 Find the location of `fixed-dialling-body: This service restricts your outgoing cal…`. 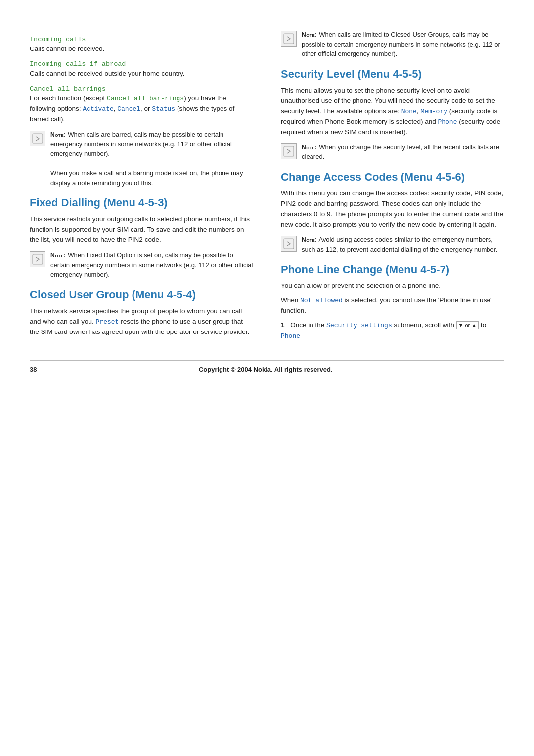

fixed-dialling-body: This service restricts your outgoing cal… is located at coordinates (141, 230).